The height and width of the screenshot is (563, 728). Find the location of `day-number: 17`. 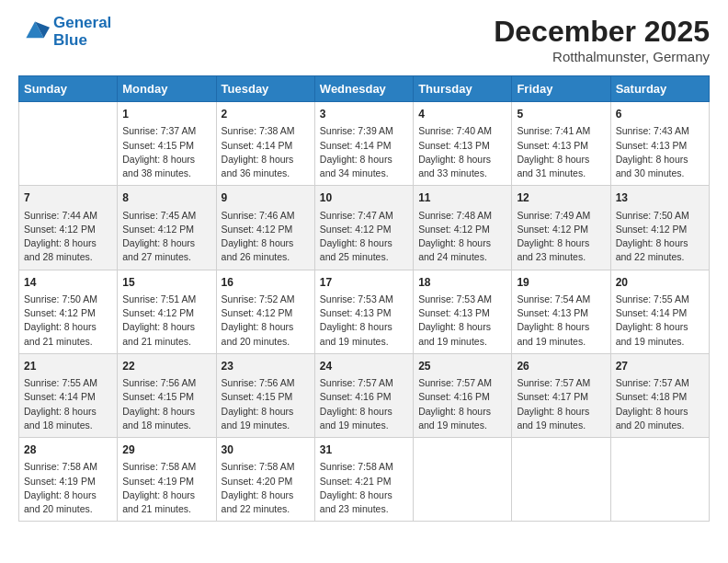

day-number: 17 is located at coordinates (364, 283).